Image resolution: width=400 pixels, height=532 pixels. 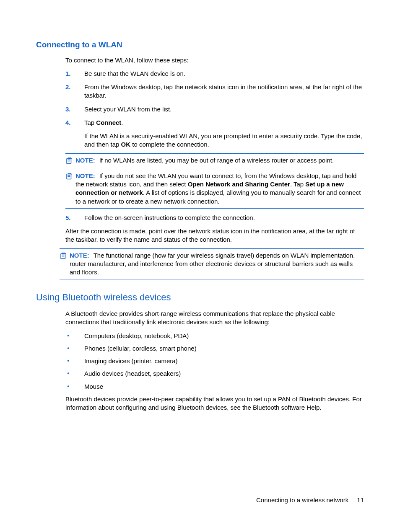 I want to click on note-block: NOTE:If no WLANs are listed, you may be …, so click(x=215, y=161).